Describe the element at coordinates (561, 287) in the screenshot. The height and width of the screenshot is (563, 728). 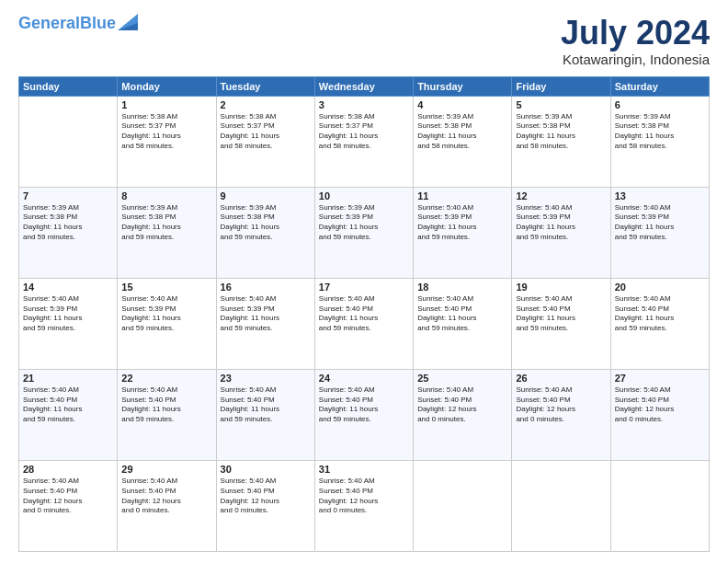
I see `day-number: 19` at that location.